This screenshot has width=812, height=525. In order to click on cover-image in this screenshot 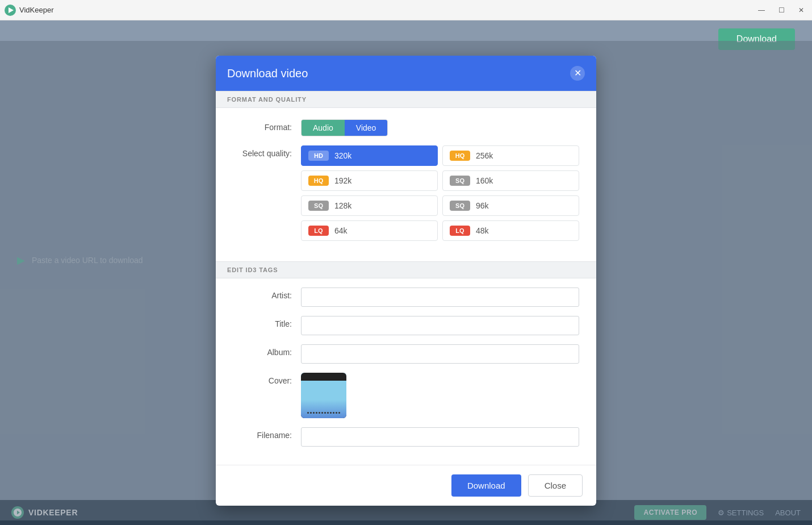, I will do `click(324, 395)`.